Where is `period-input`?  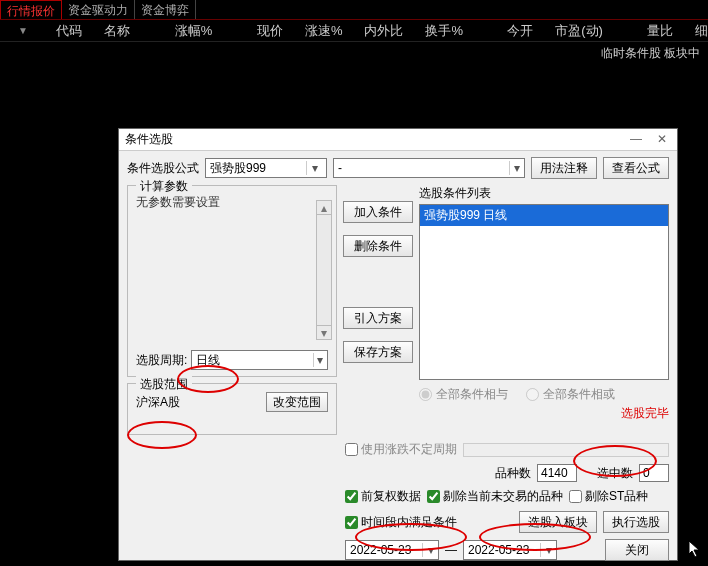 period-input is located at coordinates (252, 360).